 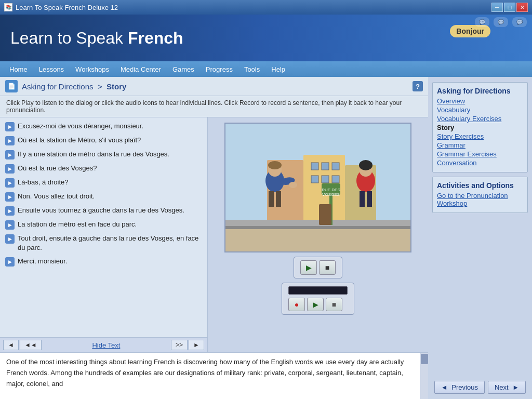 I want to click on prev-skip-button: ◄, so click(x=11, y=345).